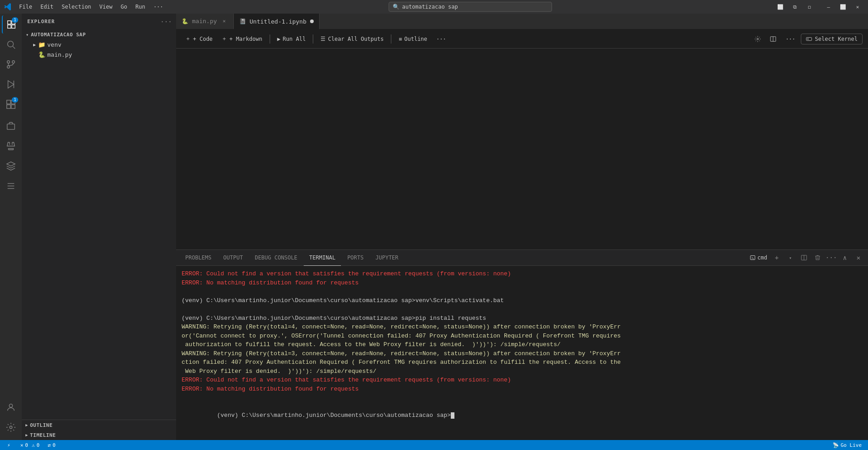 This screenshot has width=868, height=450. What do you see at coordinates (387, 258) in the screenshot?
I see `panel-tab-jupyter: JUPYTER` at bounding box center [387, 258].